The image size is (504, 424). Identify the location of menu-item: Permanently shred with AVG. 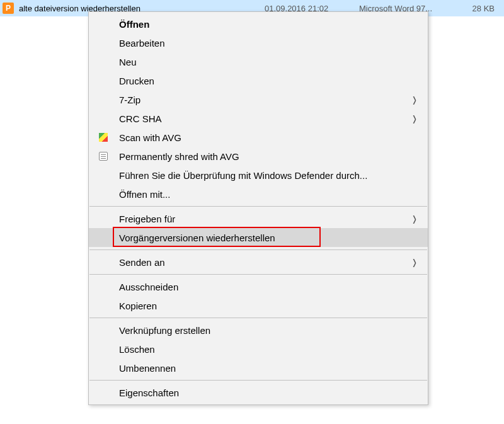
(258, 156).